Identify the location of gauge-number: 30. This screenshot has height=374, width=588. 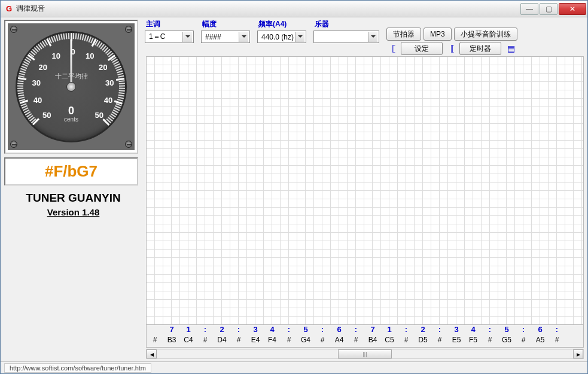
(36, 83).